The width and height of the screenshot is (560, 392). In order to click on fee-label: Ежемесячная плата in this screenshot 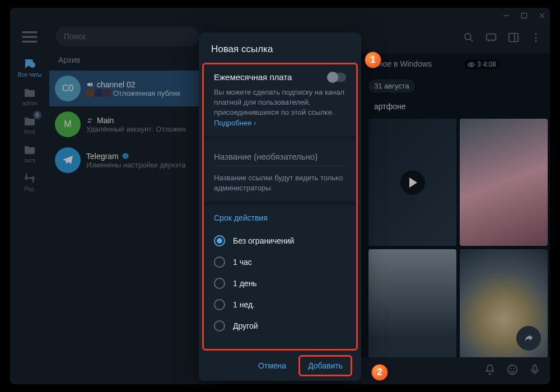, I will do `click(253, 77)`.